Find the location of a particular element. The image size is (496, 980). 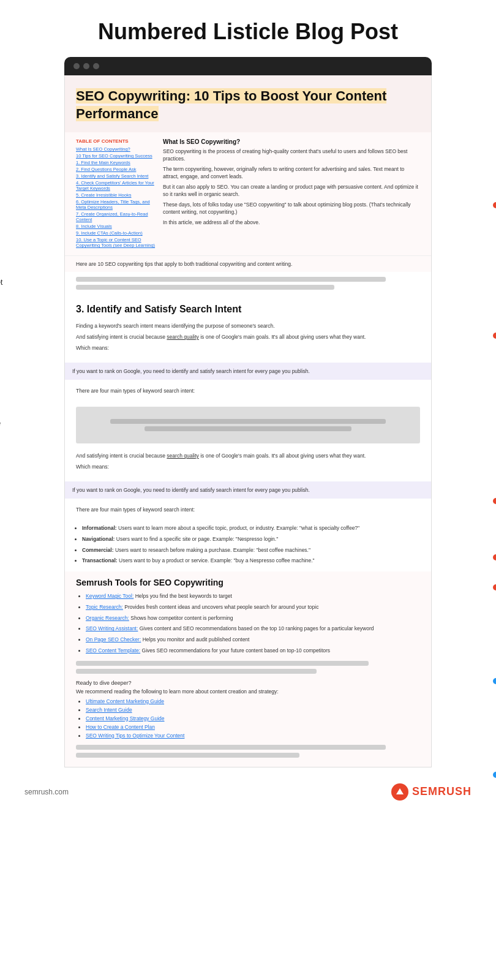

bold-annot: Bold text is located at coordinates (495, 593).